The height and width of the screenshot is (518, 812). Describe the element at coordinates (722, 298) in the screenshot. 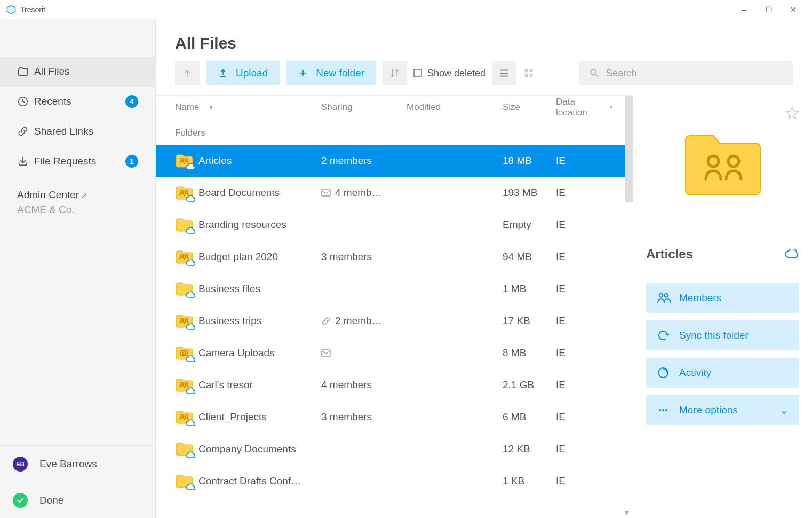

I see `details-members-button: Members` at that location.